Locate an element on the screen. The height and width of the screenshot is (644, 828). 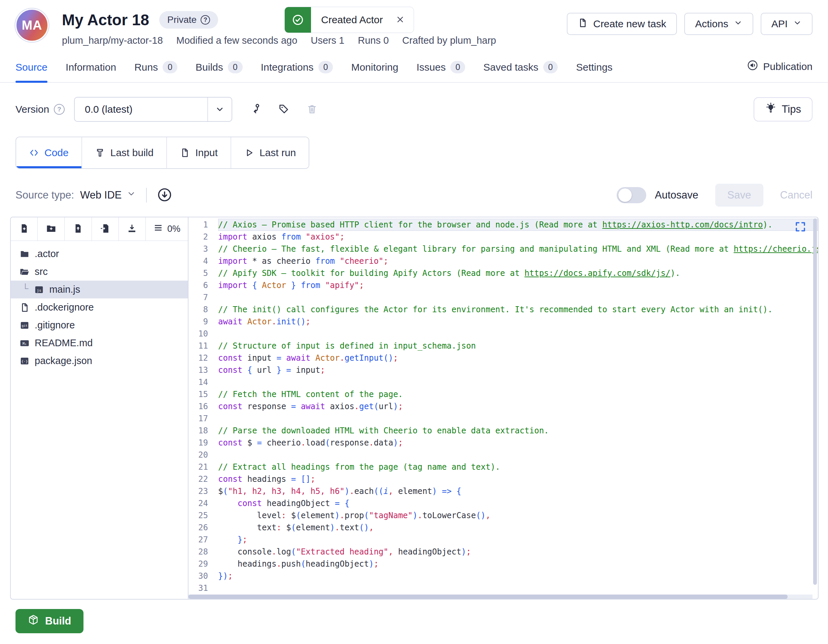
modified-label: Modified a few seconds ago is located at coordinates (237, 41).